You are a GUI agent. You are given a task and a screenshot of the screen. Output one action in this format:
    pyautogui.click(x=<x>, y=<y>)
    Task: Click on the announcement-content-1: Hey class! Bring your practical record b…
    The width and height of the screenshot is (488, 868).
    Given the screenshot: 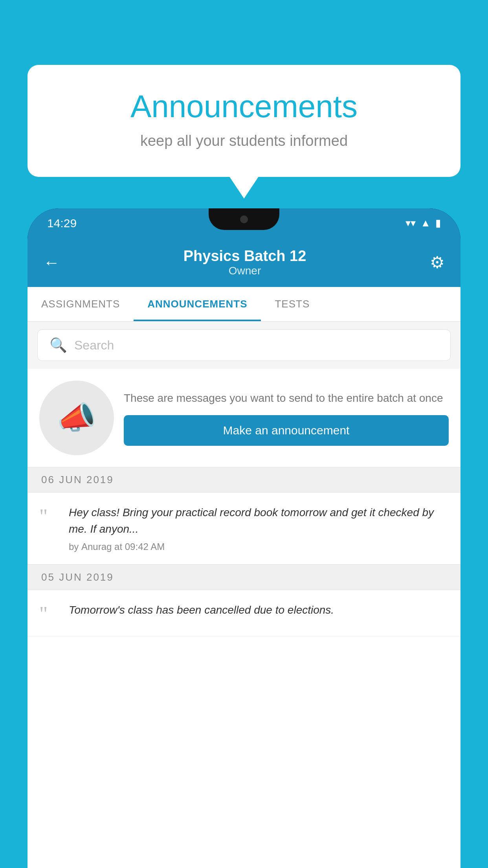 What is the action you would take?
    pyautogui.click(x=259, y=528)
    